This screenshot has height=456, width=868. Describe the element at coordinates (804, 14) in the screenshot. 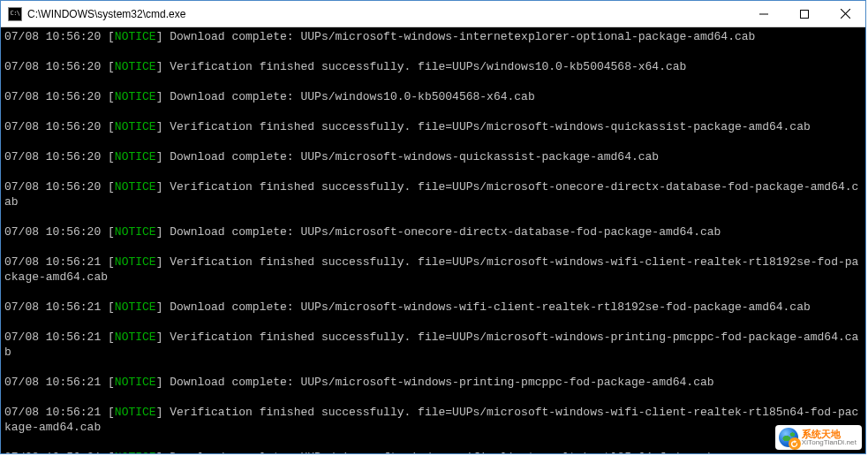

I see `window-controls` at that location.